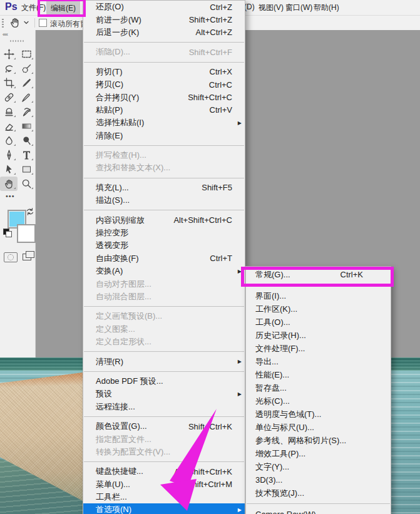  Describe the element at coordinates (9, 155) in the screenshot. I see `pen-tool` at that location.